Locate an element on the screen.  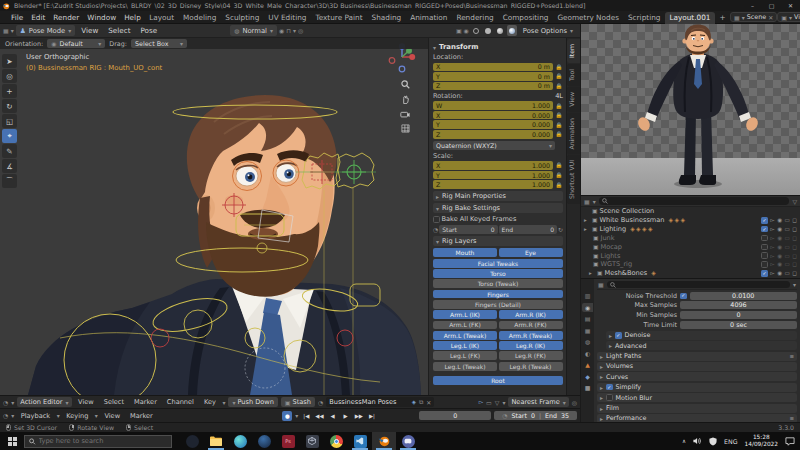
outliner-row-junk: ▣ Junk ▻◉▭◻ is located at coordinates (690, 238).